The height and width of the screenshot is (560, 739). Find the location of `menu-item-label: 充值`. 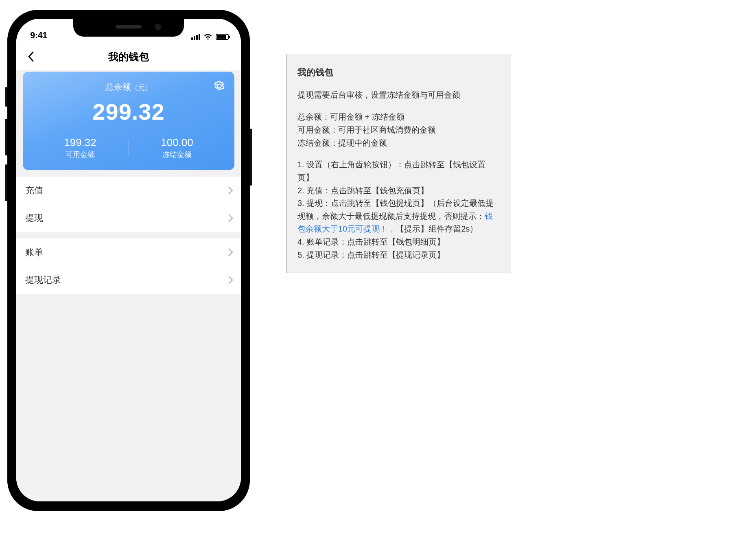

menu-item-label: 充值 is located at coordinates (34, 190).